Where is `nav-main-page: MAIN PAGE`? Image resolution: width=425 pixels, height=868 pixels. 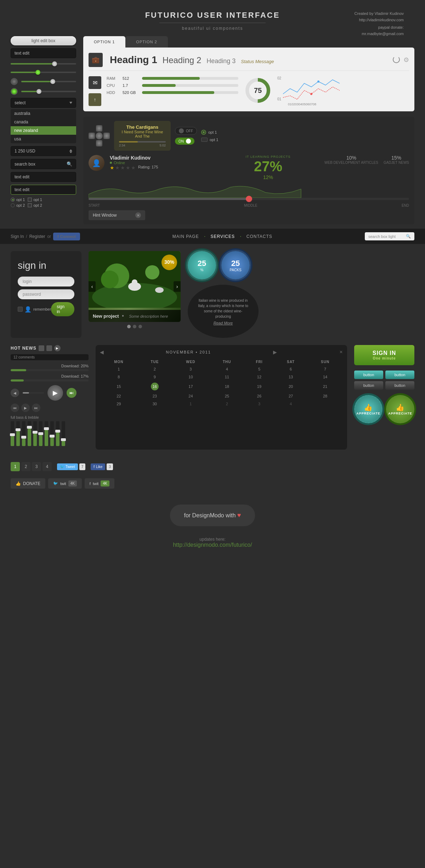 nav-main-page: MAIN PAGE is located at coordinates (186, 237).